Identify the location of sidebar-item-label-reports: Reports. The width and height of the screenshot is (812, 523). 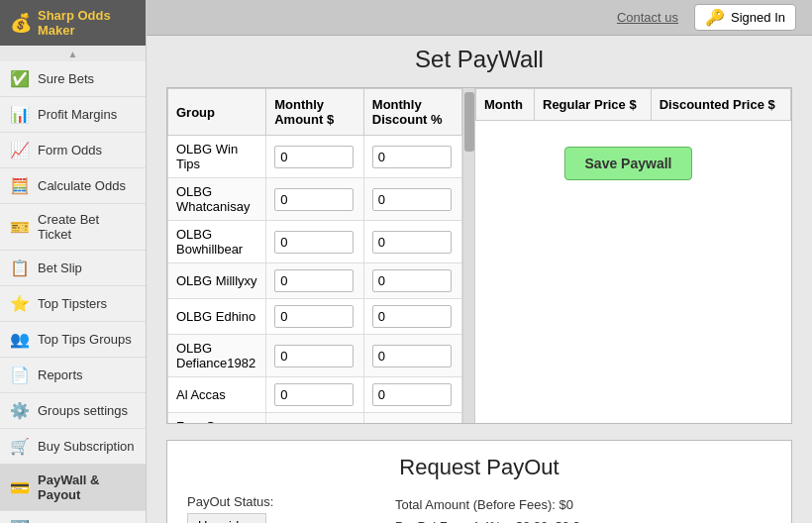
(60, 374).